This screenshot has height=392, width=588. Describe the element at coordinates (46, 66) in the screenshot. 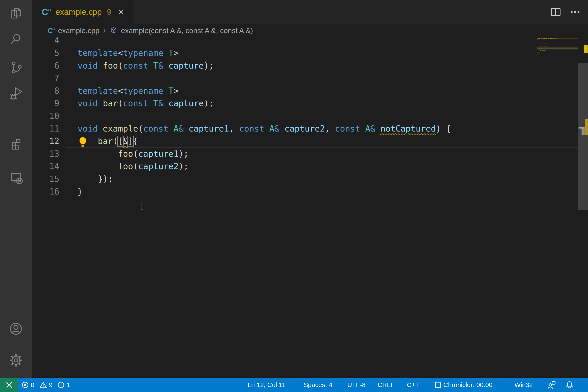

I see `line-number-6: 6` at that location.